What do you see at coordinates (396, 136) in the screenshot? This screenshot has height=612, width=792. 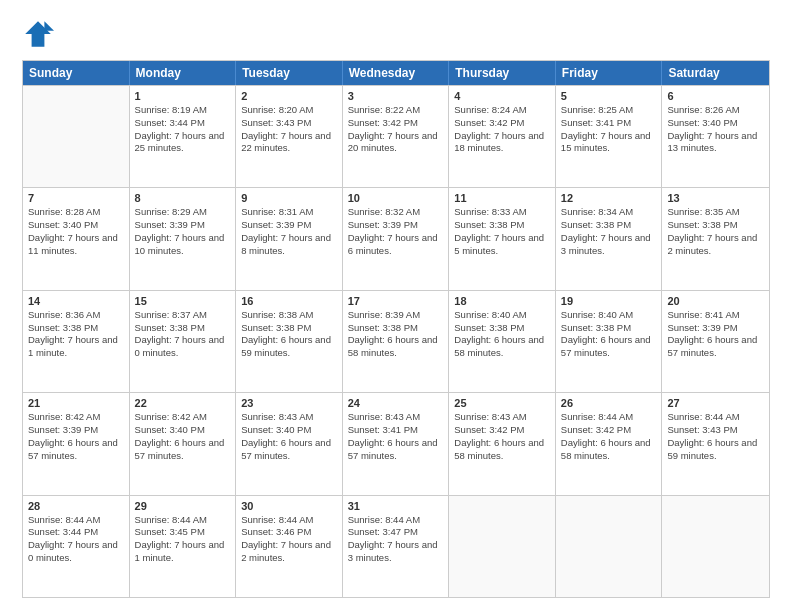 I see `cal-cell: 3Sunrise: 8:22 AMSunset: 3:42 PMDaylight…` at bounding box center [396, 136].